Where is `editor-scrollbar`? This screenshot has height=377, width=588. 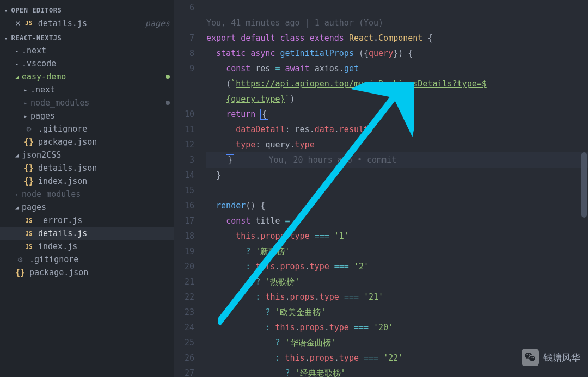
editor-scrollbar is located at coordinates (584, 185).